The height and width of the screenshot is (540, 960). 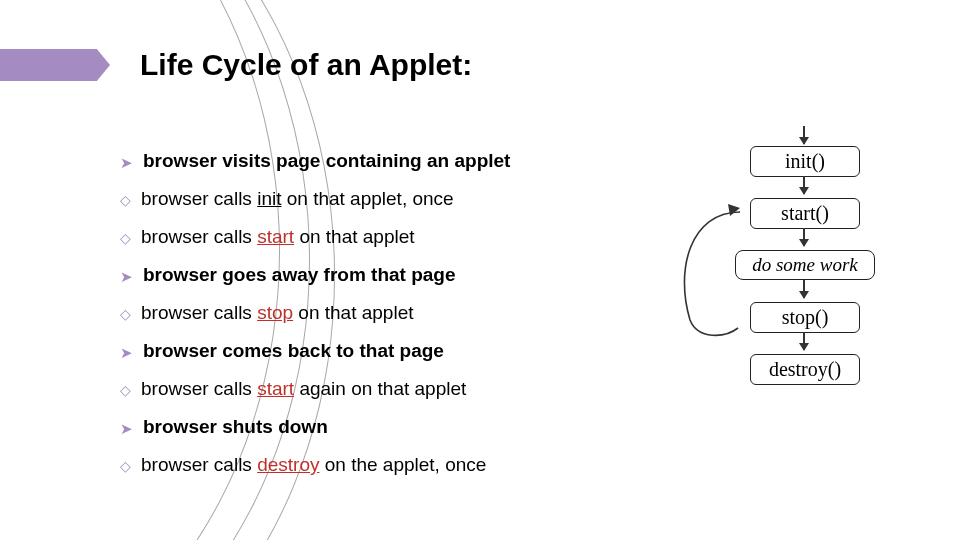 What do you see at coordinates (298, 199) in the screenshot?
I see `list-item-text: browser calls init on that applet, once` at bounding box center [298, 199].